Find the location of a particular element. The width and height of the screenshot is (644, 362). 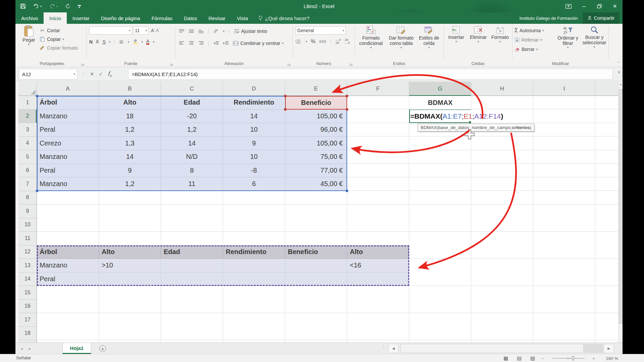

align-middle-icon is located at coordinates (191, 31).